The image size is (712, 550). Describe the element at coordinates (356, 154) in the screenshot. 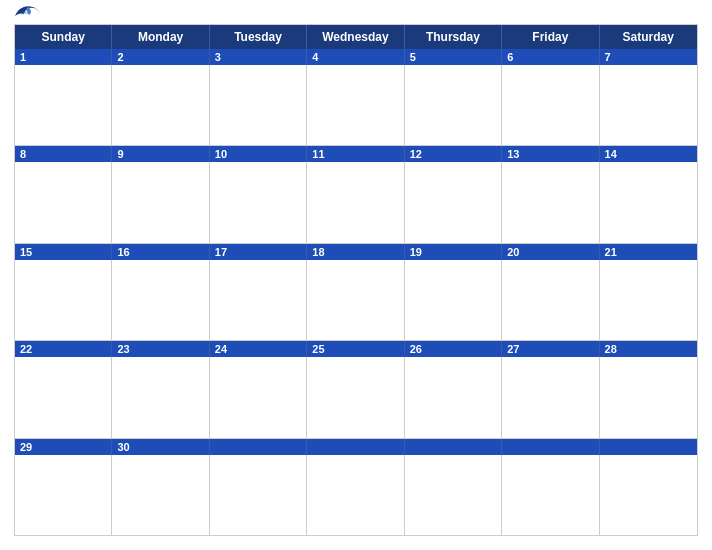

I see `day-num-1-3: 11` at that location.